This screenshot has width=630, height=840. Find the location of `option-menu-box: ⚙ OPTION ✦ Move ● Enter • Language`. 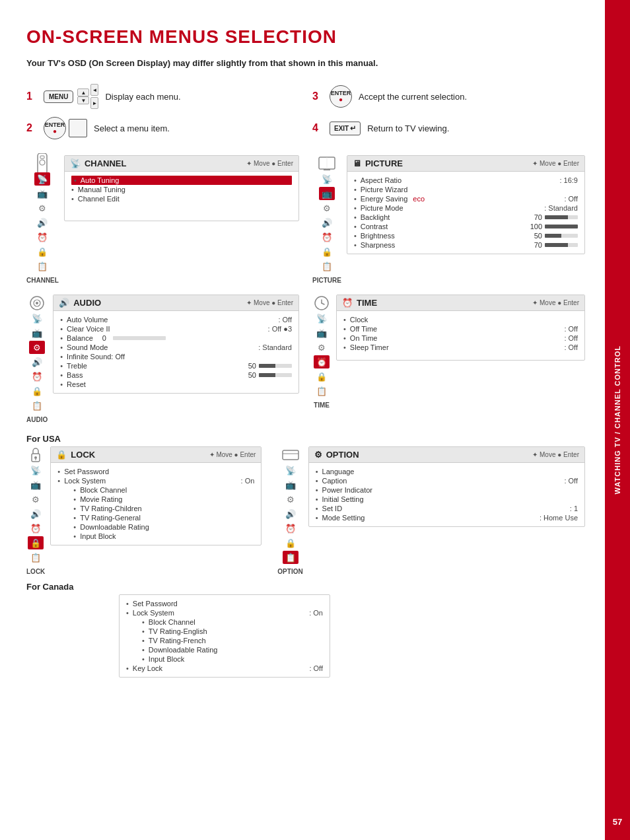

option-menu-box: ⚙ OPTION ✦ Move ● Enter • Language is located at coordinates (446, 487).